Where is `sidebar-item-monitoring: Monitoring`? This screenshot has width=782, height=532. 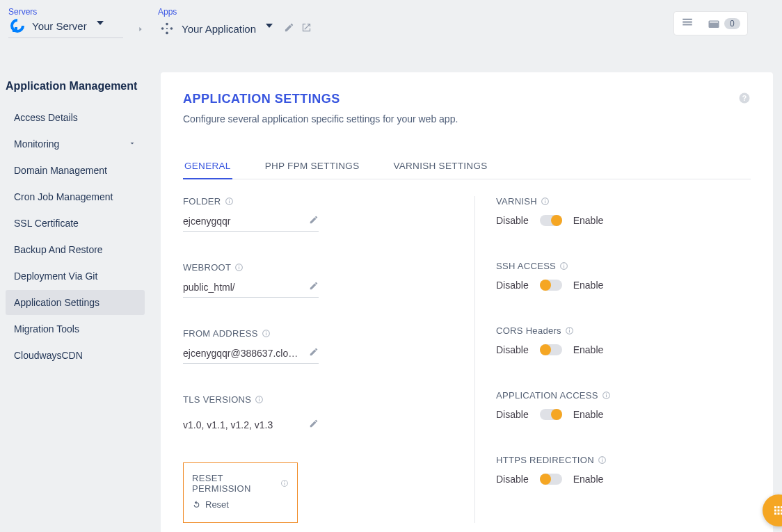 sidebar-item-monitoring: Monitoring is located at coordinates (75, 144).